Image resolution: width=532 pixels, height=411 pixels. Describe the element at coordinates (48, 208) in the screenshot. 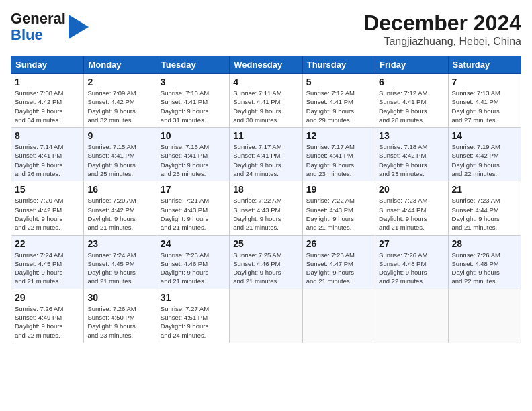

I see `calendar-day-cell: 15Sunrise: 7:20 AM Sunset: 4:42 PM Dayli…` at that location.